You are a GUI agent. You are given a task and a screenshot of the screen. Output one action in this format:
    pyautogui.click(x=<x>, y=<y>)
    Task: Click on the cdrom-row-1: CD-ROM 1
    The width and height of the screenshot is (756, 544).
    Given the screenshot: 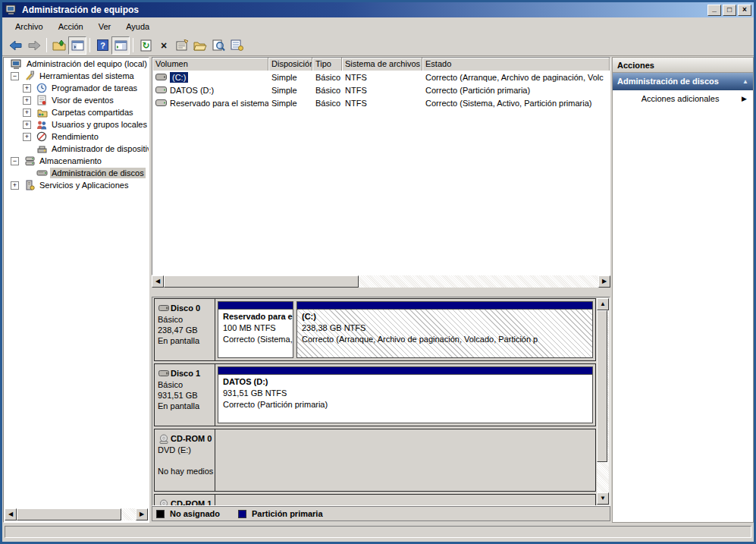 What is the action you would take?
    pyautogui.click(x=375, y=499)
    